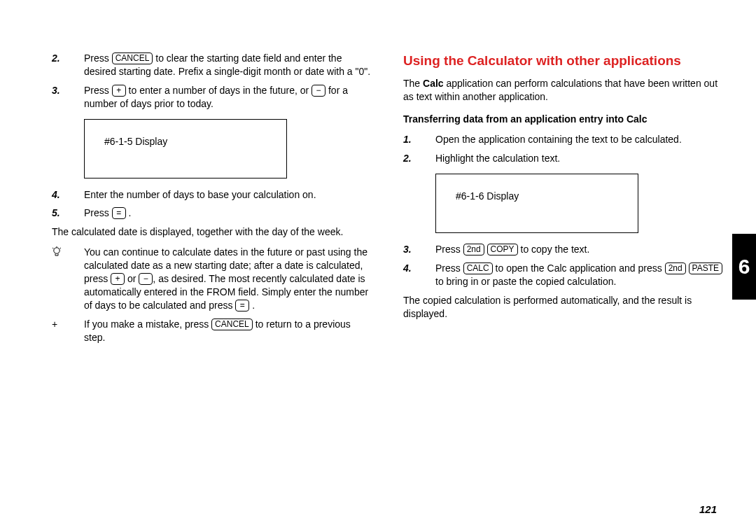 The height and width of the screenshot is (532, 756). Describe the element at coordinates (560, 90) in the screenshot. I see `text: application can perform calculations tha…` at that location.